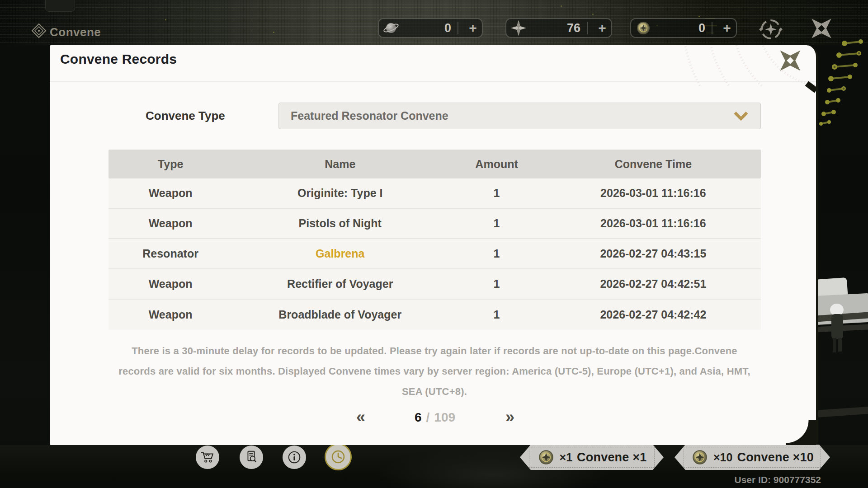 The height and width of the screenshot is (488, 868). Describe the element at coordinates (435, 193) in the screenshot. I see `table-row: Weapon Originite: Type I 1 2026-03-01 11…` at that location.